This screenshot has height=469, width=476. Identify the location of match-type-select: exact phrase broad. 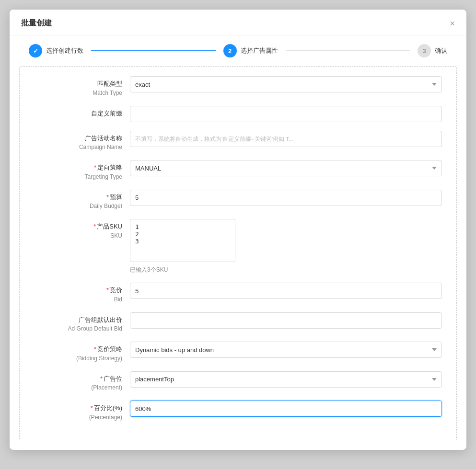
(286, 84).